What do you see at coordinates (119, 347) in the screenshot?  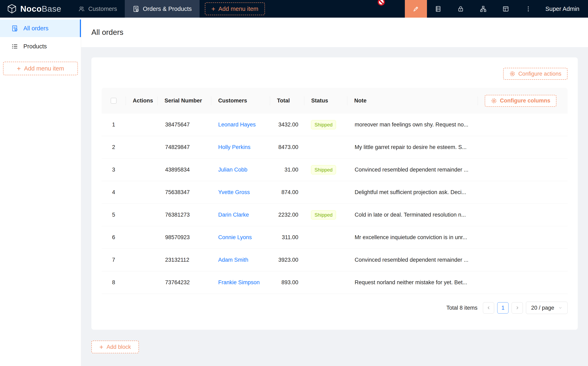 I see `add-block-label: Add block` at bounding box center [119, 347].